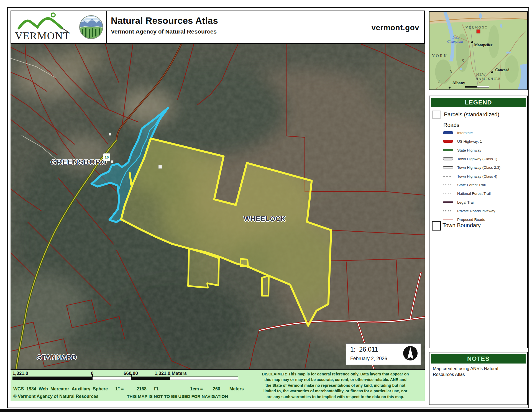 Image resolution: width=532 pixels, height=412 pixels. I want to click on legend-item-national-forest-trail: National Forest Trail, so click(467, 193).